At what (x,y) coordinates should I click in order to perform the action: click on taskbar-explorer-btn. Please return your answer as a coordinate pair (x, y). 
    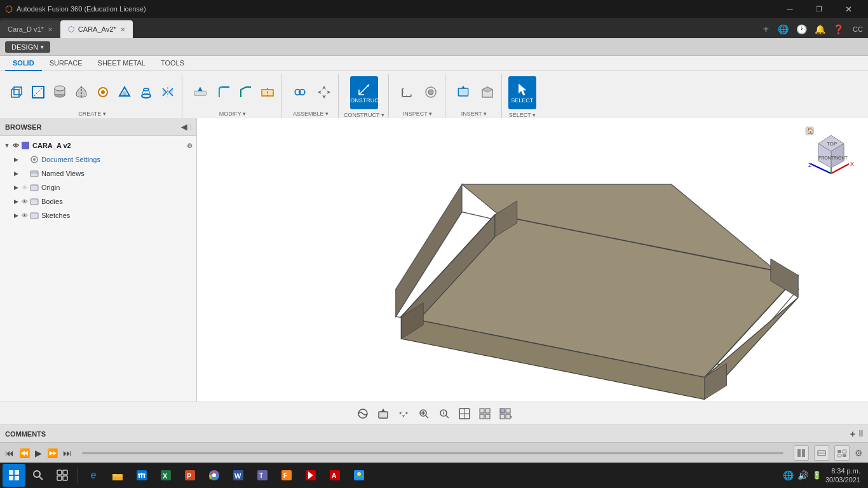
    Looking at the image, I should click on (118, 475).